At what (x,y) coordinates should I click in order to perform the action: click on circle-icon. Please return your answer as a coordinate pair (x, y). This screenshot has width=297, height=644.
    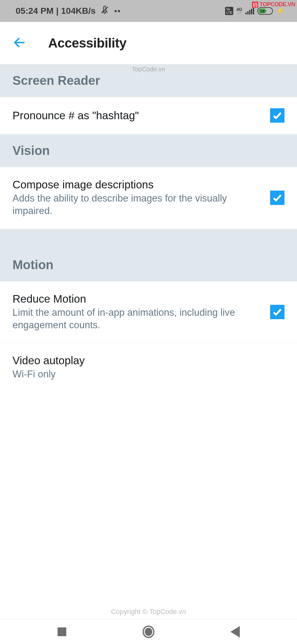
    Looking at the image, I should click on (148, 632).